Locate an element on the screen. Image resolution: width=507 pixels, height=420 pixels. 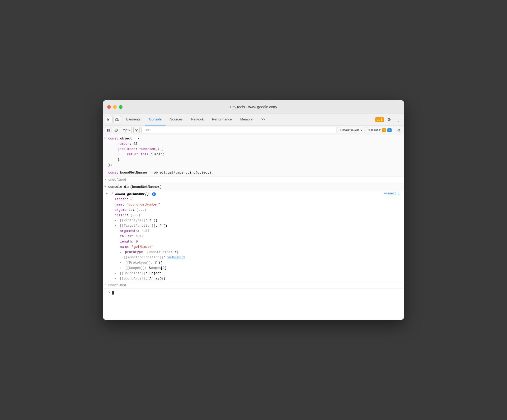
tab-network: Network is located at coordinates (198, 120).